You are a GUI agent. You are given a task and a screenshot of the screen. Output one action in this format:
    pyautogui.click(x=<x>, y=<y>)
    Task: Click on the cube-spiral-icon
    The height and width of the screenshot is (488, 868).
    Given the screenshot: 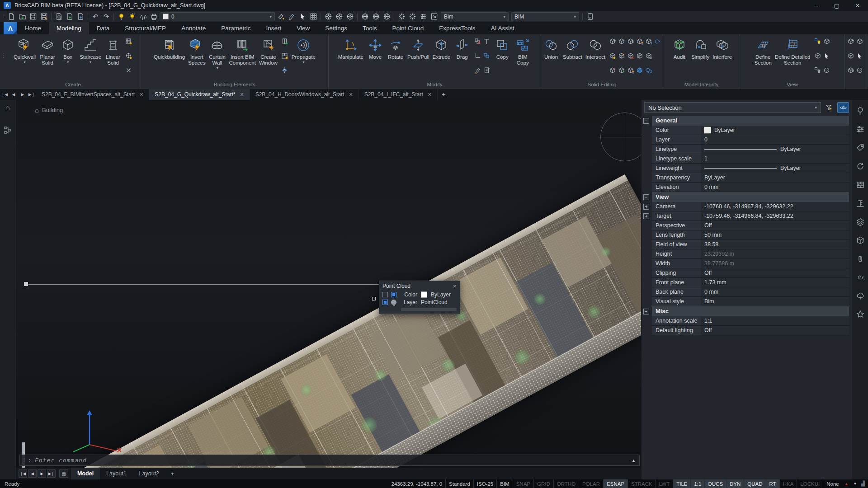 What is the action you would take?
    pyautogui.click(x=657, y=42)
    